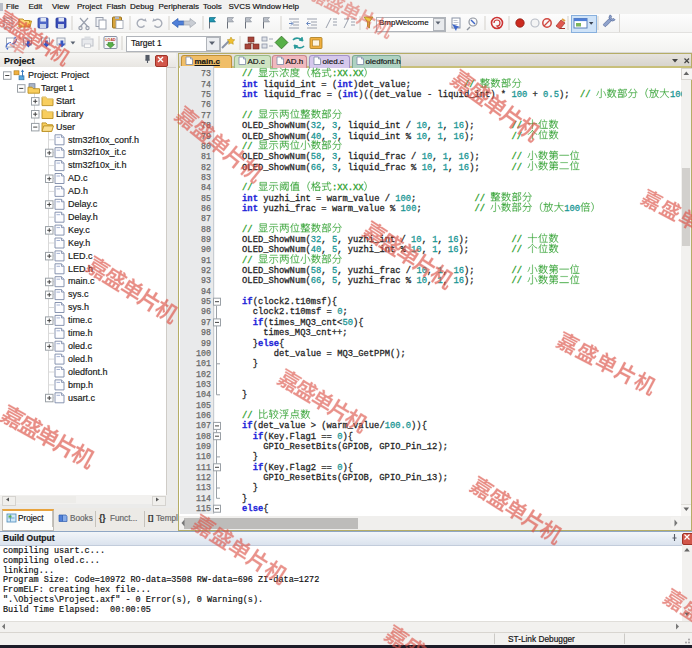 The height and width of the screenshot is (648, 692). What do you see at coordinates (206, 280) in the screenshot?
I see `svg-text: 93` at bounding box center [206, 280].